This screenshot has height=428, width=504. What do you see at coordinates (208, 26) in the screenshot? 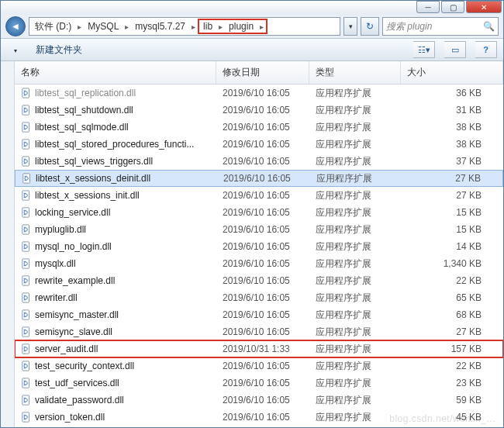
I see `crumb-lib: lib` at bounding box center [208, 26].